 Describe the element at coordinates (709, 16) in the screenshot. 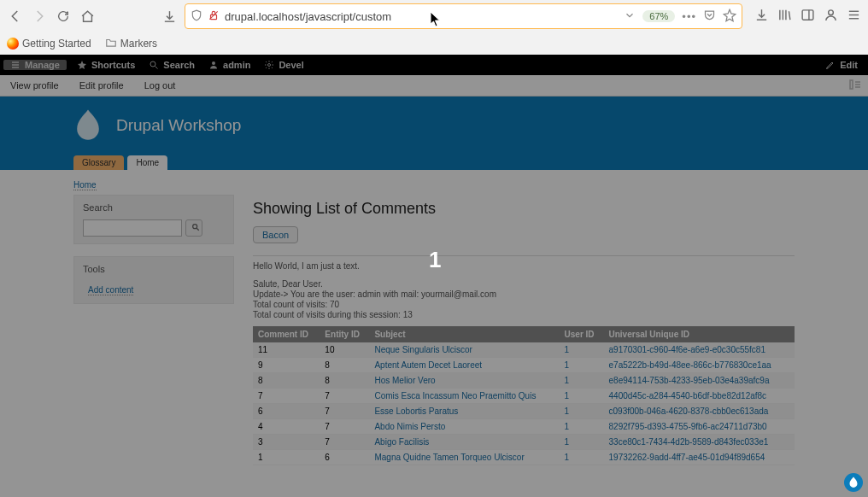

I see `pocket-icon` at that location.